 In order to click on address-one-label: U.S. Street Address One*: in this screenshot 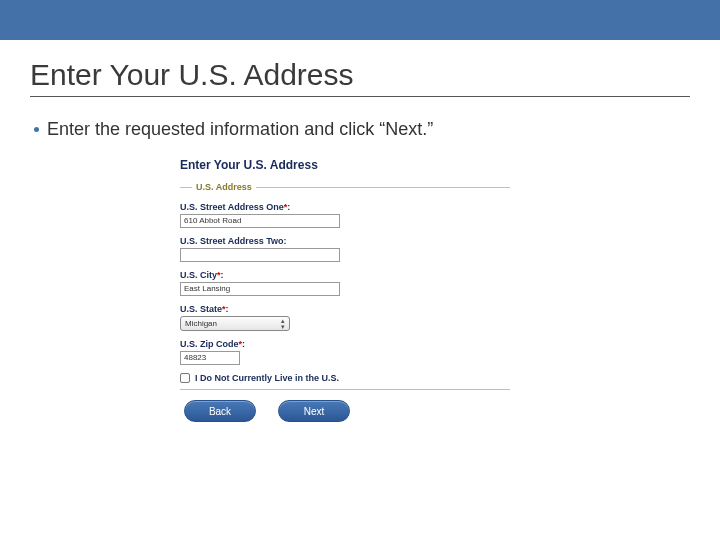, I will do `click(345, 207)`.